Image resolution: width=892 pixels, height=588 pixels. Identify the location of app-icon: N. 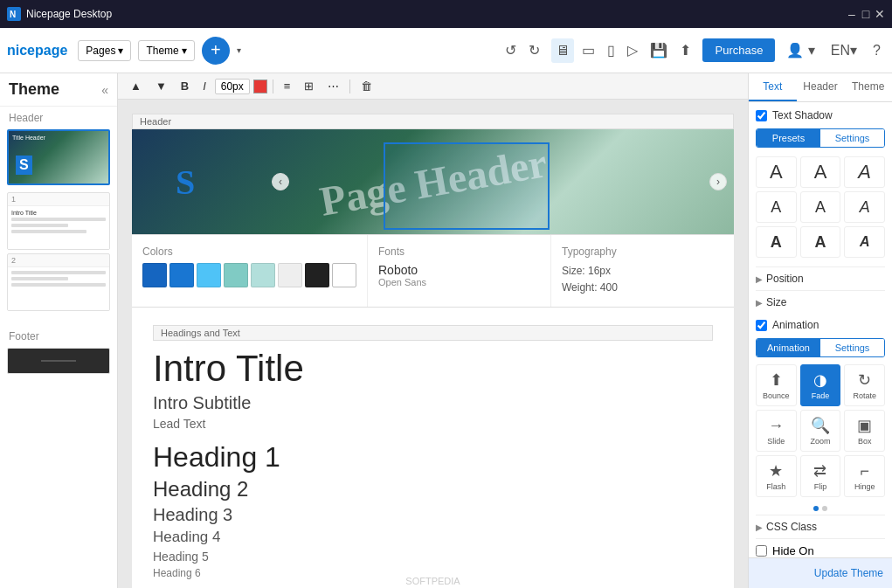
(14, 14).